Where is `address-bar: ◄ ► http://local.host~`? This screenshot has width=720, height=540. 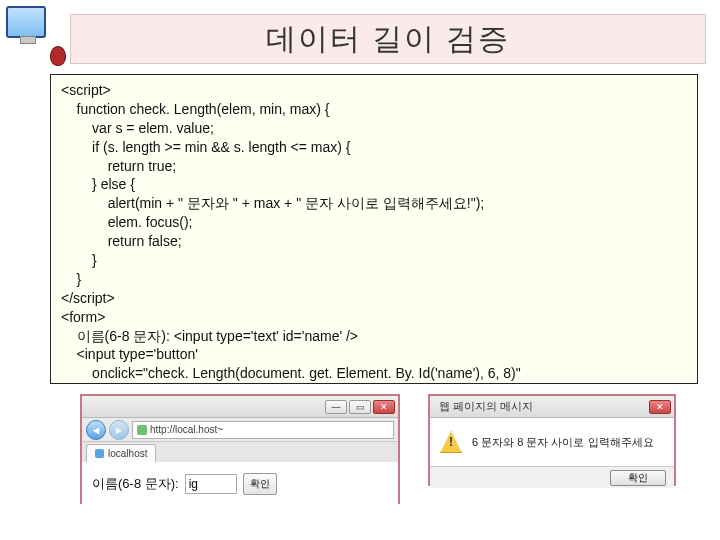 address-bar: ◄ ► http://local.host~ is located at coordinates (240, 430).